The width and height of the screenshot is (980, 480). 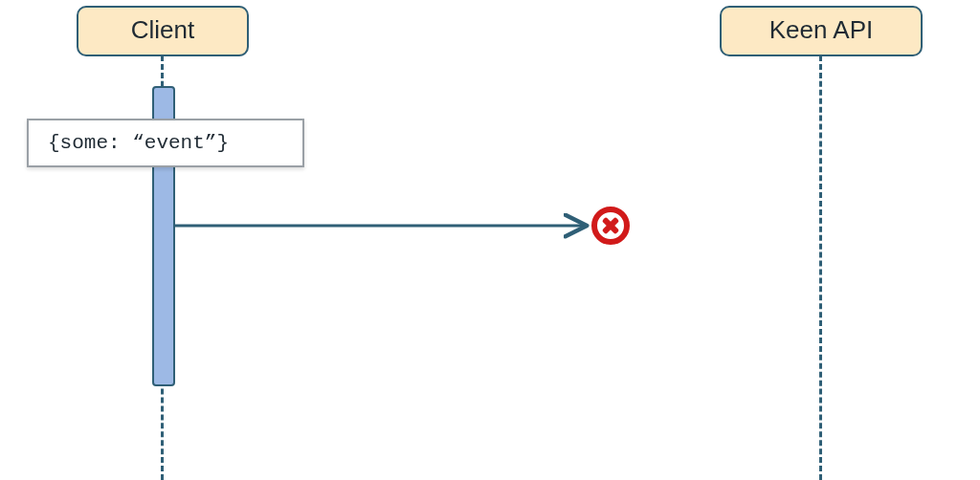 What do you see at coordinates (138, 143) in the screenshot?
I see `note-text: {some: “event”}` at bounding box center [138, 143].